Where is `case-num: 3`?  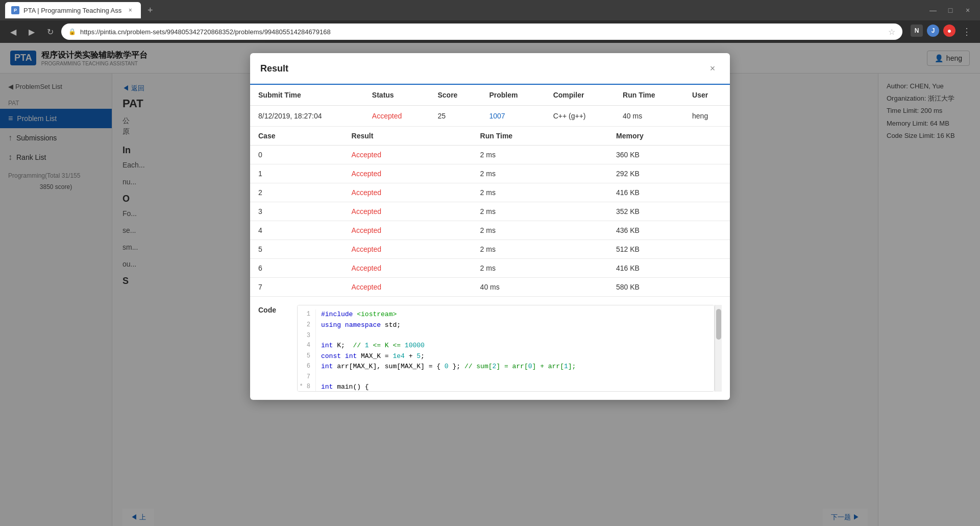 case-num: 3 is located at coordinates (297, 211).